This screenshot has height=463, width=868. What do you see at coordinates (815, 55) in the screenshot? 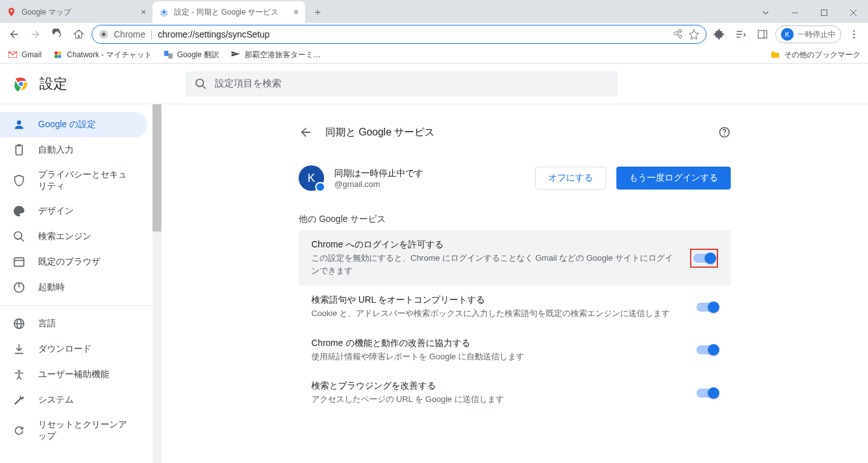
I see `other-bookmarks: その他のブックマーク` at bounding box center [815, 55].